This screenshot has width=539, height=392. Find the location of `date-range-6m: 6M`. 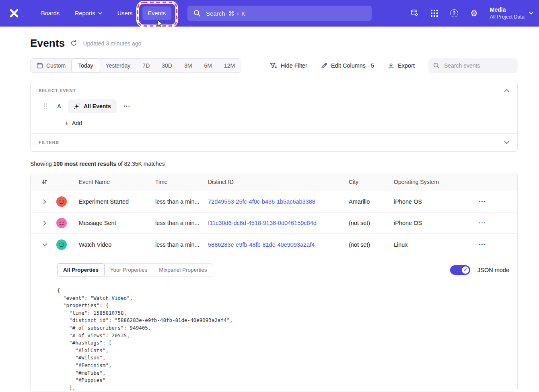

date-range-6m: 6M is located at coordinates (208, 66).